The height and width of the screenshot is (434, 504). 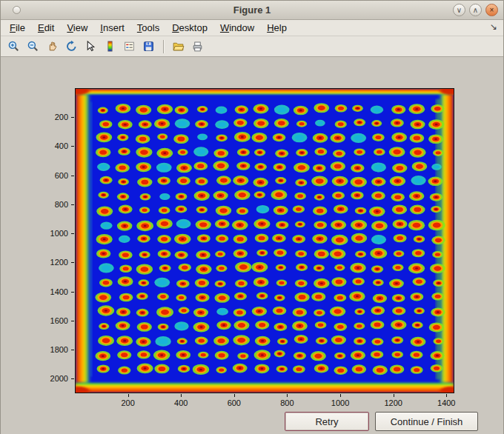 I want to click on x-tick-label: 600, so click(x=234, y=403).